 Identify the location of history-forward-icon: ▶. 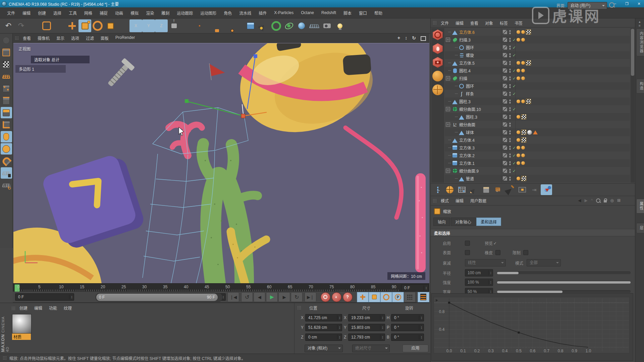
(586, 200).